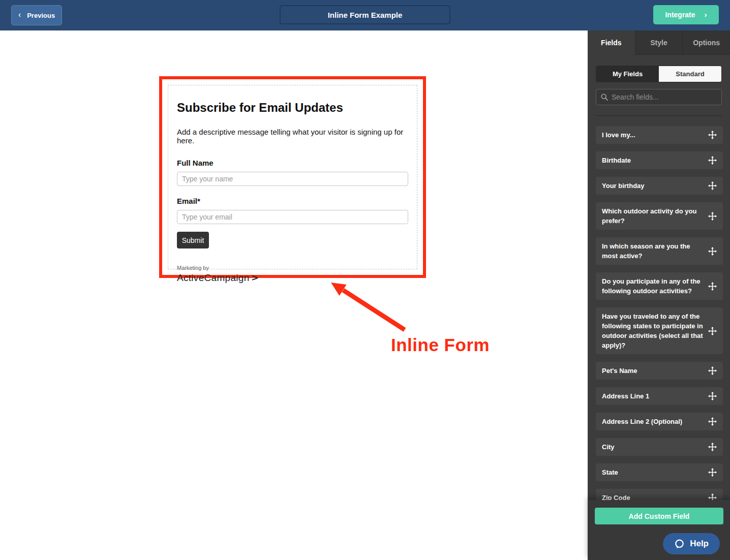  I want to click on annotation-label: Inline Form, so click(440, 345).